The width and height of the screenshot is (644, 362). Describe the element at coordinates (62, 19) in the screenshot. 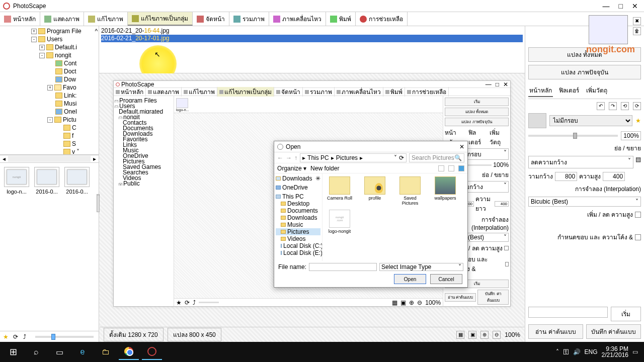

I see `tab-viewer: แสดงภาพ` at that location.